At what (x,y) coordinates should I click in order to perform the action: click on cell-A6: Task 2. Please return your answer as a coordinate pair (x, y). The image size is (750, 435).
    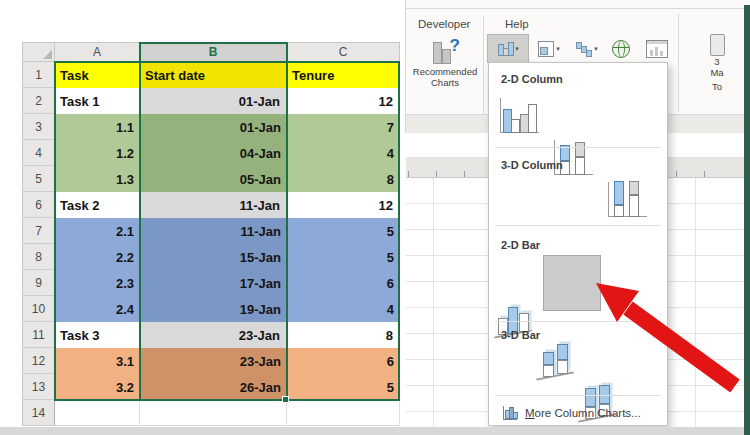
    Looking at the image, I should click on (98, 205).